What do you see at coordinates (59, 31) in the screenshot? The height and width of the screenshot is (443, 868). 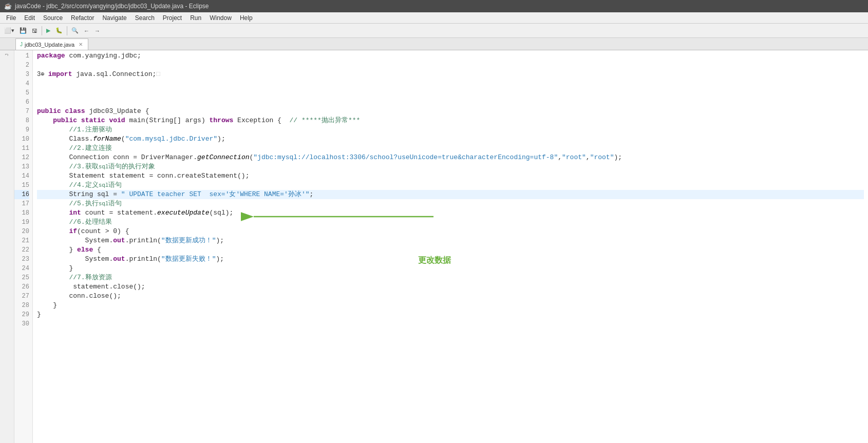 I see `toolbar-debug: 🐛` at bounding box center [59, 31].